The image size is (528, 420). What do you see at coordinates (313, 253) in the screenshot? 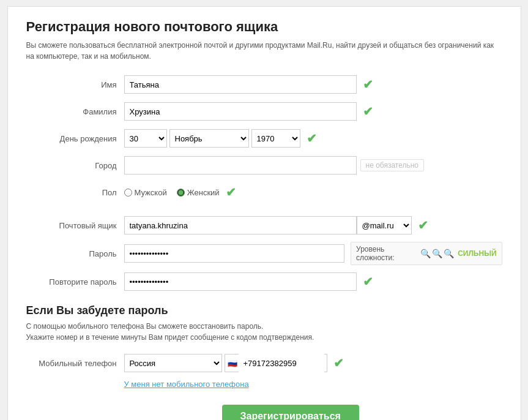
I see `password-field: Уровень сложности: 🔍 🔍 🔍 СИЛЬНЫЙ` at bounding box center [313, 253].